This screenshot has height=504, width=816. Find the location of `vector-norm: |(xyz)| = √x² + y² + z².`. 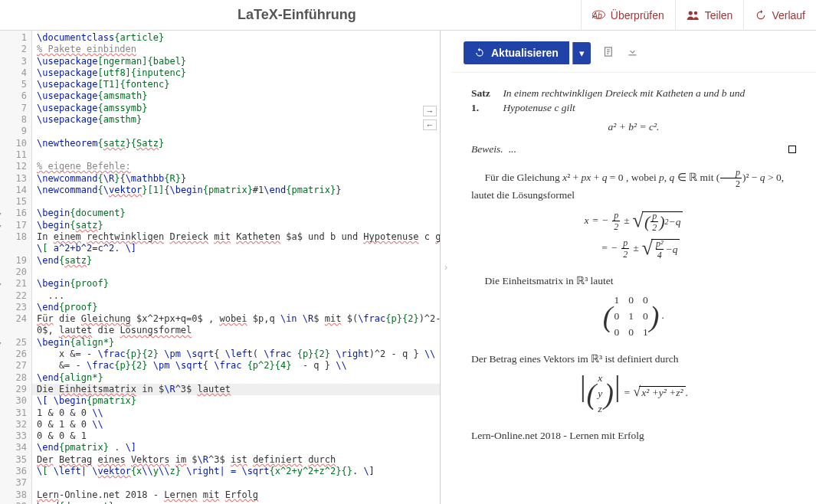

vector-norm: |(xyz)| = √x² + y² + z². is located at coordinates (634, 394).